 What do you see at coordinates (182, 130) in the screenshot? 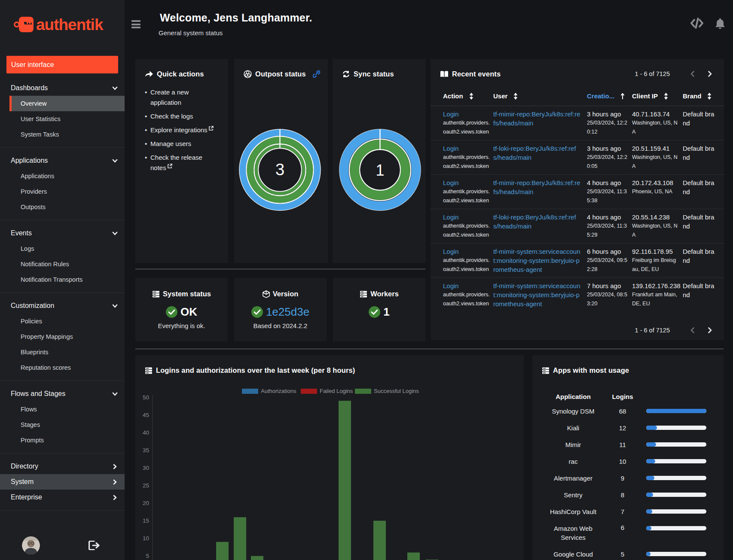
I see `quick-action-explore-integrations: Explore integrations` at bounding box center [182, 130].